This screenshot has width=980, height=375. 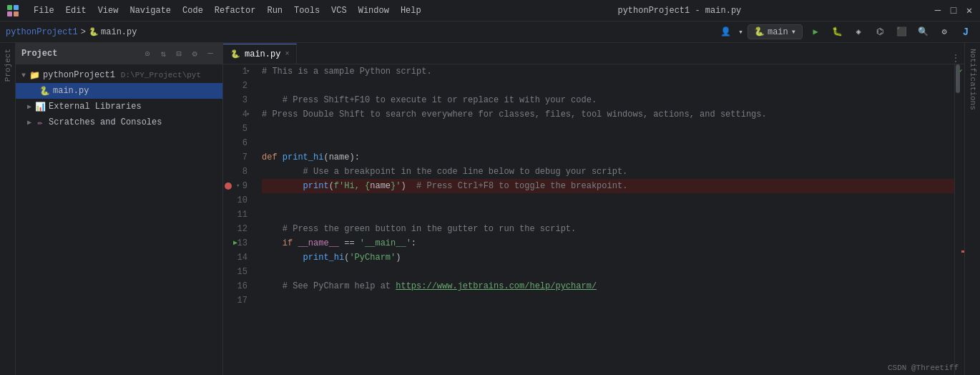 I want to click on run-config-python-icon: 🐍, so click(x=760, y=31).